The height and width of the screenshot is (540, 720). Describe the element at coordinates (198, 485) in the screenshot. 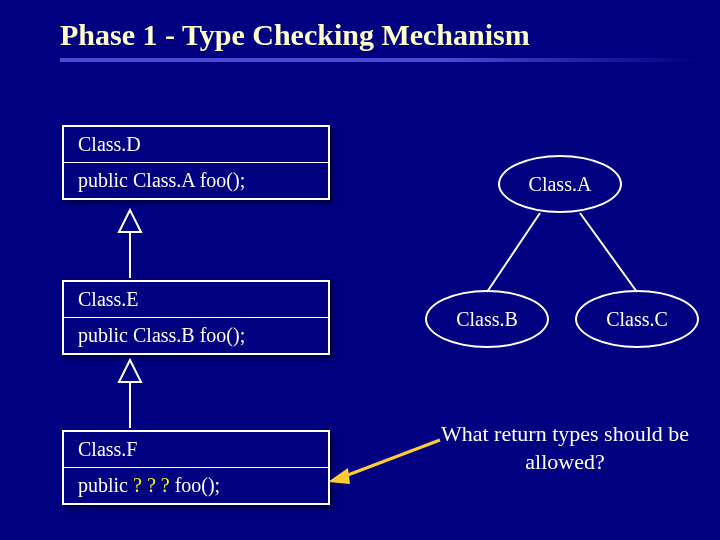

I see `method-suffix: foo();` at that location.